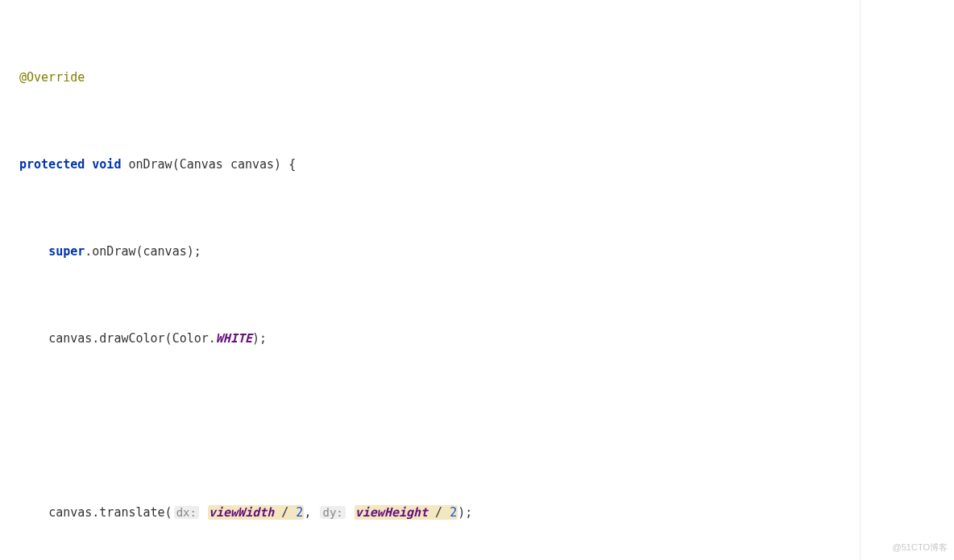 The width and height of the screenshot is (954, 560). Describe the element at coordinates (920, 548) in the screenshot. I see `watermark: @51CTO博客` at that location.